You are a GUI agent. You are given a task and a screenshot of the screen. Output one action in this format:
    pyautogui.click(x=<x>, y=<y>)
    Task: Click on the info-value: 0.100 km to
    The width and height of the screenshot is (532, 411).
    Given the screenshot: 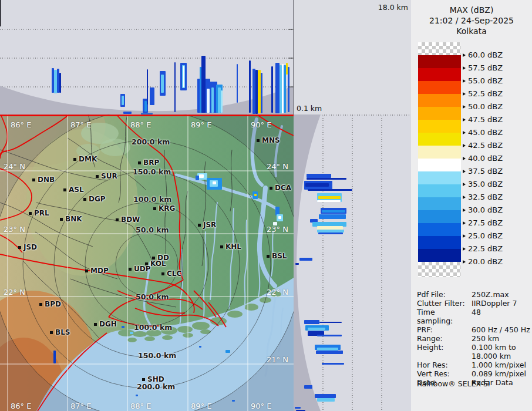 What is the action you would take?
    pyautogui.click(x=500, y=348)
    